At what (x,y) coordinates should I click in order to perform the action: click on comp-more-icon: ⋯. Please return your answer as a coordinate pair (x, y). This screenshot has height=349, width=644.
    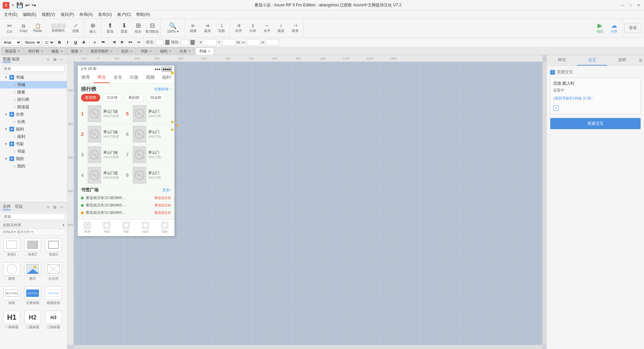
    Looking at the image, I should click on (62, 207).